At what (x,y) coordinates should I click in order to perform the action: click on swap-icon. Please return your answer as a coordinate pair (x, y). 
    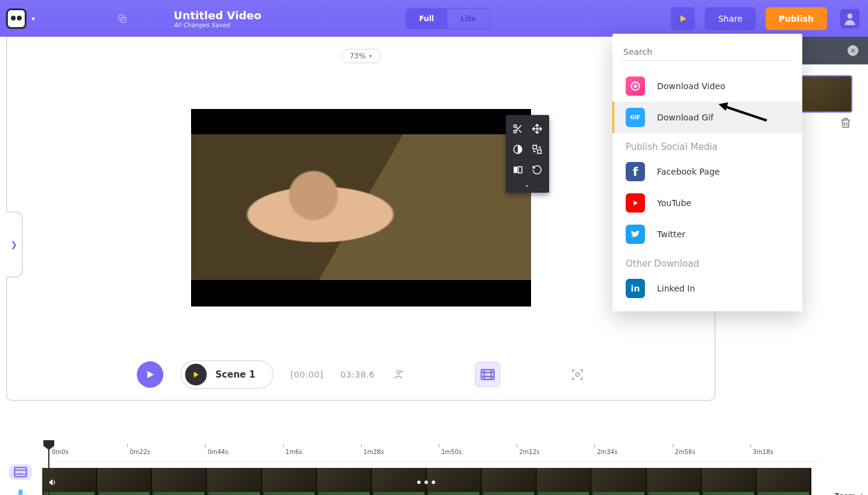
    Looking at the image, I should click on (537, 149).